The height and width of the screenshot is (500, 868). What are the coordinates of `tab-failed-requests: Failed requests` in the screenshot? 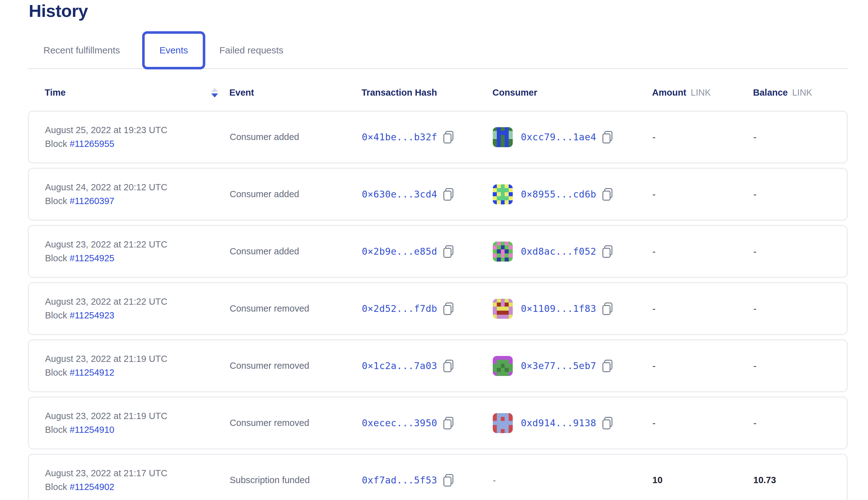 It's located at (251, 50).